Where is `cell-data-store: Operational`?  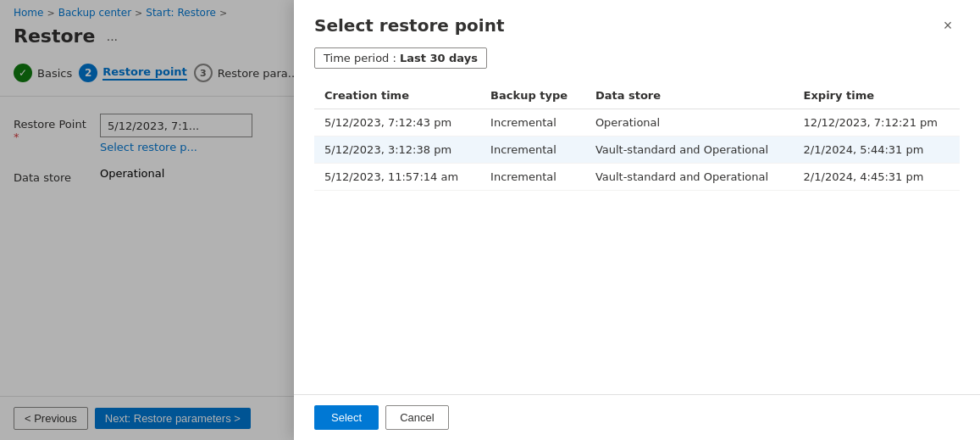 cell-data-store: Operational is located at coordinates (689, 123).